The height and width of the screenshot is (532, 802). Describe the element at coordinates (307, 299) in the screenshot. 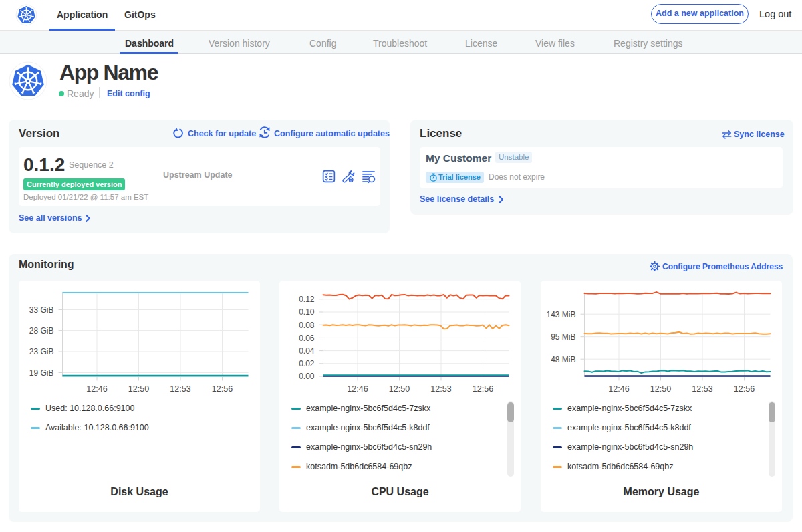

I see `svg-text: 0.12` at that location.